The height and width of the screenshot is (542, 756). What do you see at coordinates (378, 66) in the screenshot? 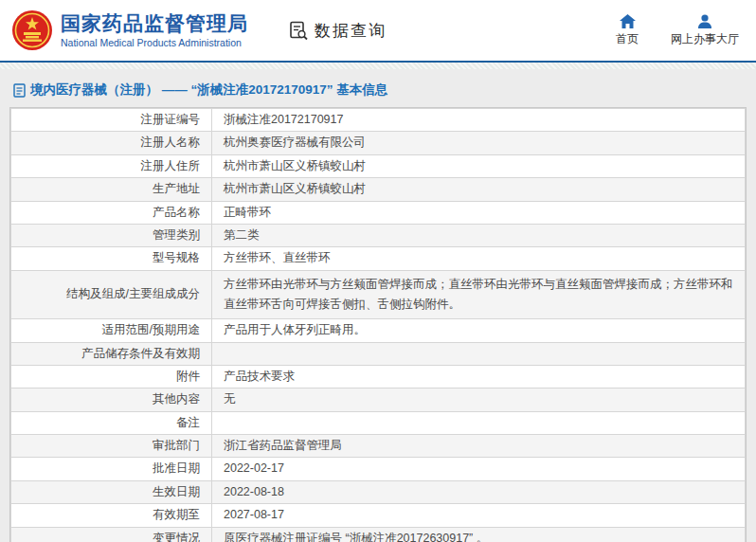
I see `header-divider-texture` at bounding box center [378, 66].